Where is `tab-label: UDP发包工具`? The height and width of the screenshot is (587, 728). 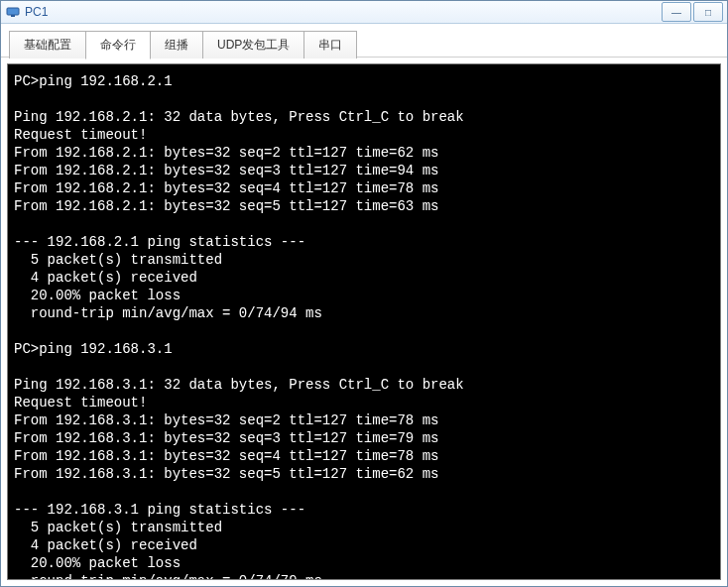 tab-label: UDP发包工具 is located at coordinates (254, 46).